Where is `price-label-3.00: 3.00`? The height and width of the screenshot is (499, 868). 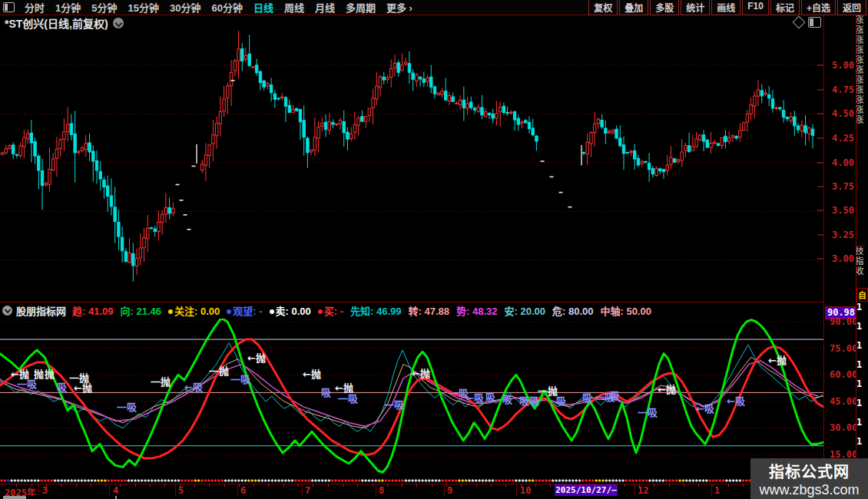
price-label-3.00: 3.00 is located at coordinates (843, 259).